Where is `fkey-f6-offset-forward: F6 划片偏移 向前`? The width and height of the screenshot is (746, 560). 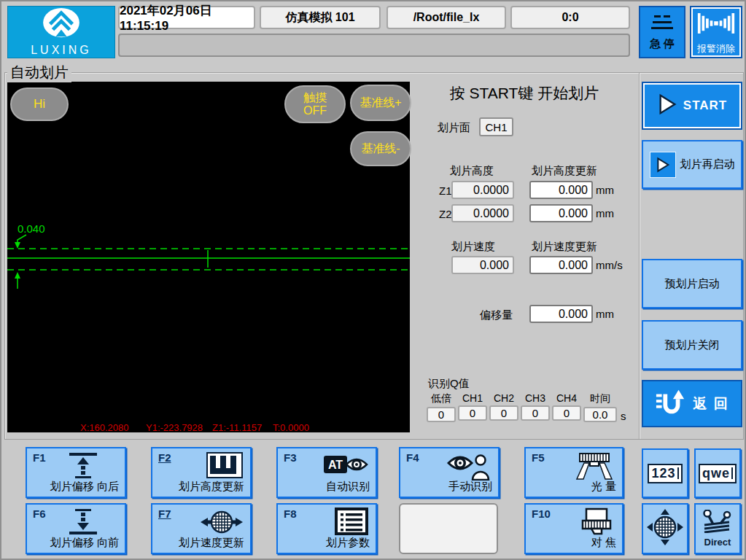 fkey-f6-offset-forward: F6 划片偏移 向前 is located at coordinates (76, 529).